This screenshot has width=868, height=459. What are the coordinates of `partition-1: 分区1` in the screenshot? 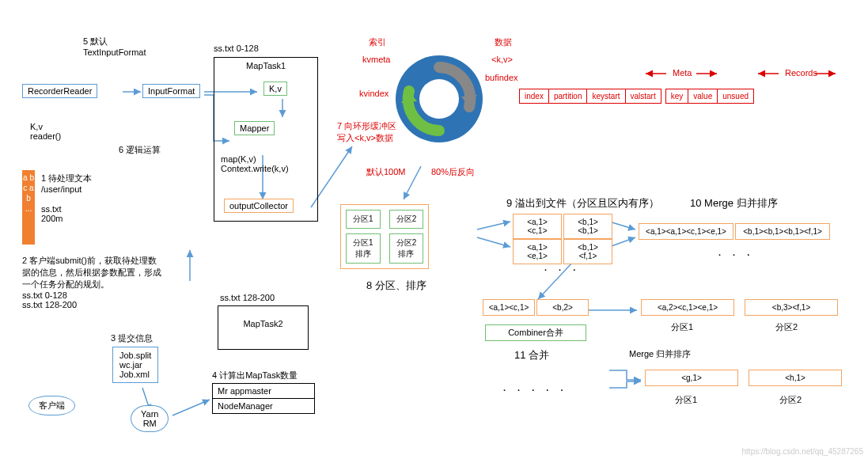 It's located at (363, 219).